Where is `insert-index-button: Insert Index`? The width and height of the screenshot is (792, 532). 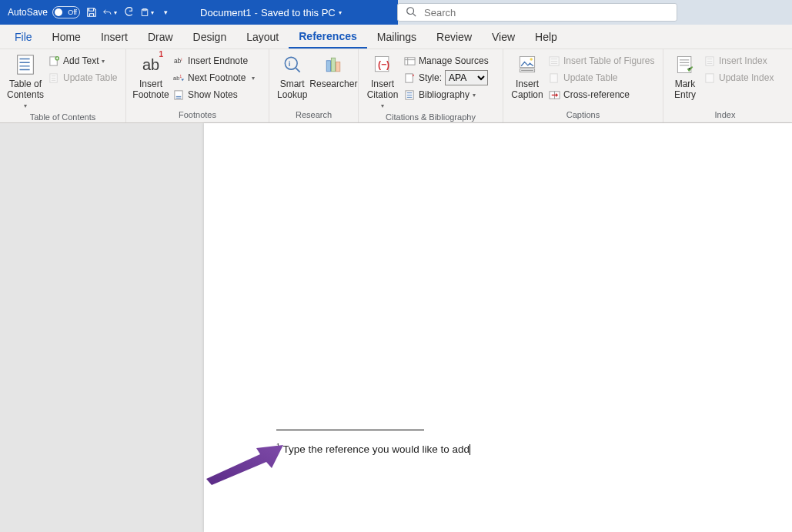 insert-index-button: Insert Index is located at coordinates (739, 61).